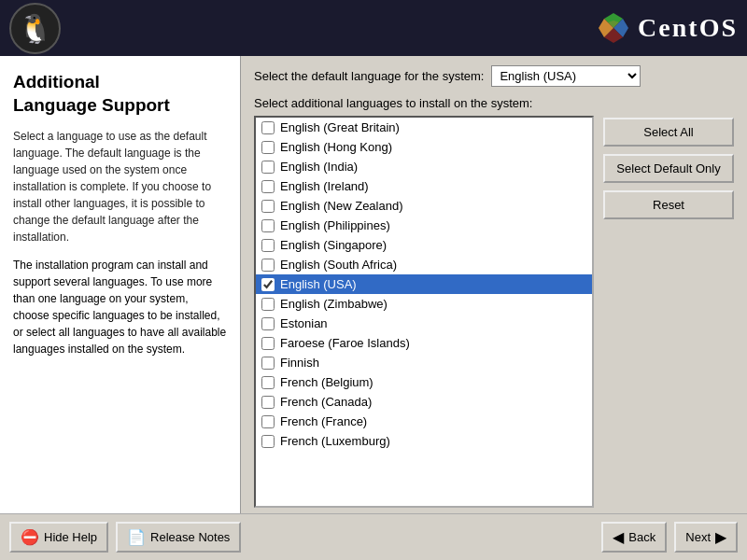 This screenshot has height=560, width=747. What do you see at coordinates (424, 304) in the screenshot?
I see `list-item: English (Zimbabwe)` at bounding box center [424, 304].